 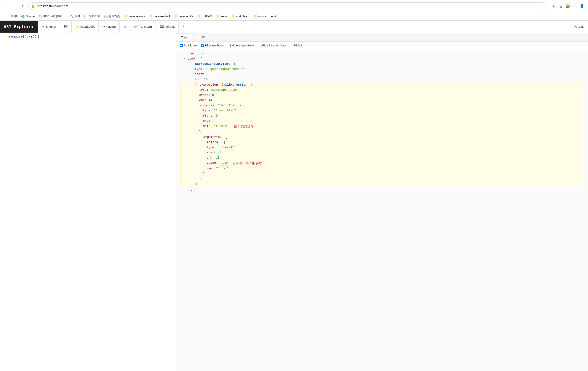 What do you see at coordinates (242, 17) in the screenshot?
I see `bookmark-label: work_learn` at bounding box center [242, 17].